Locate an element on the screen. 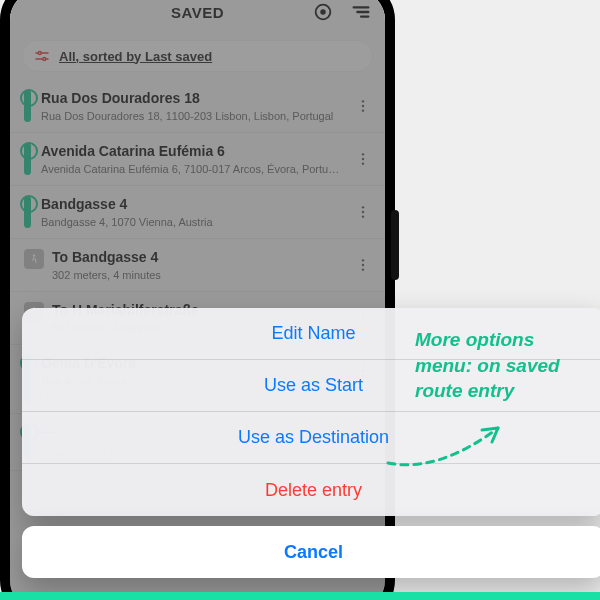 The image size is (600, 600). sheet-option: Use as Destination is located at coordinates (311, 438).